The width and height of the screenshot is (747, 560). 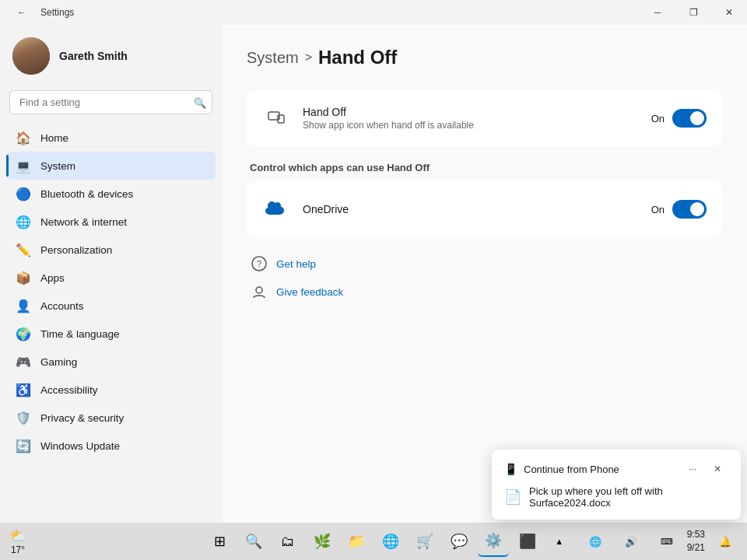 What do you see at coordinates (484, 278) in the screenshot?
I see `links-section: ? Get help Give feedback` at bounding box center [484, 278].